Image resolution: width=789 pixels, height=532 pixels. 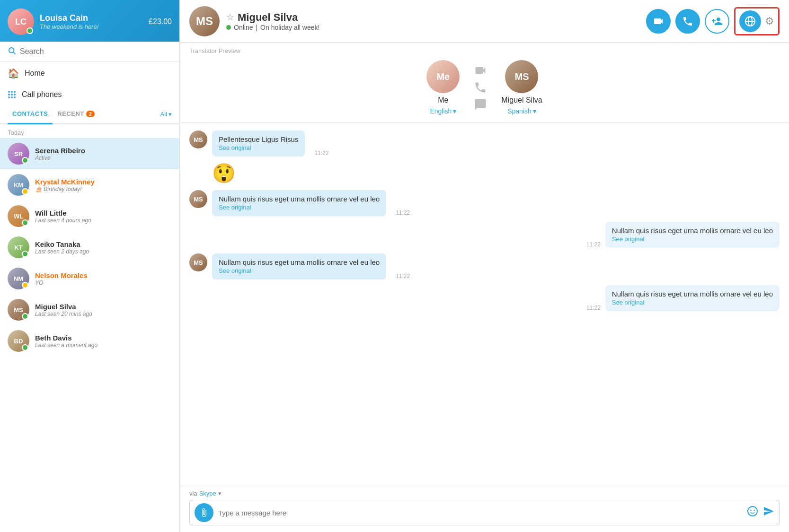 I want to click on translator-contact: MS Miguel Silva Spanish ▾, so click(x=522, y=87).